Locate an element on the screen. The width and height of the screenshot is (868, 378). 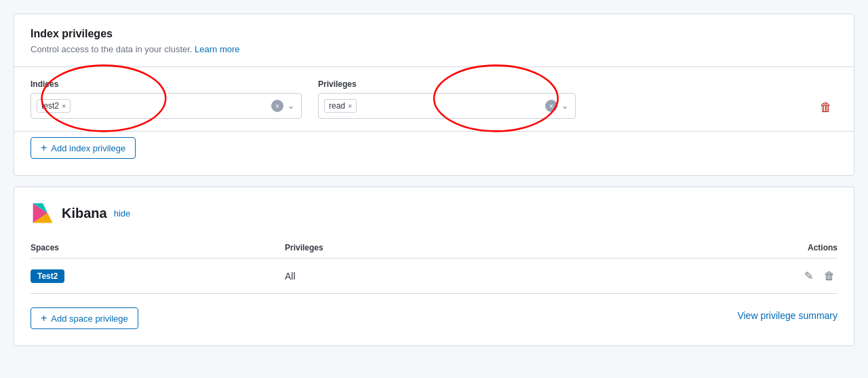
delete-icon: 🗑 is located at coordinates (826, 107).